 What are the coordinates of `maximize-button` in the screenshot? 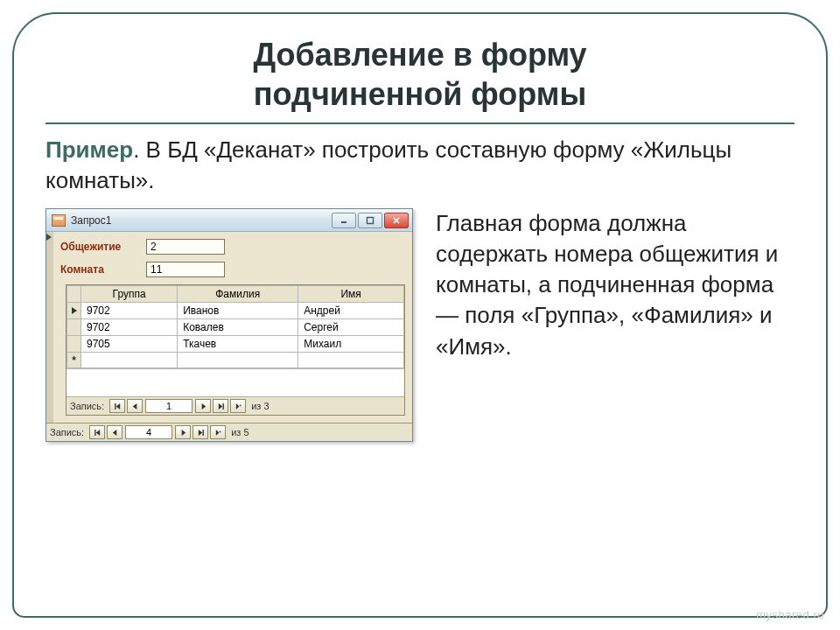 It's located at (370, 220).